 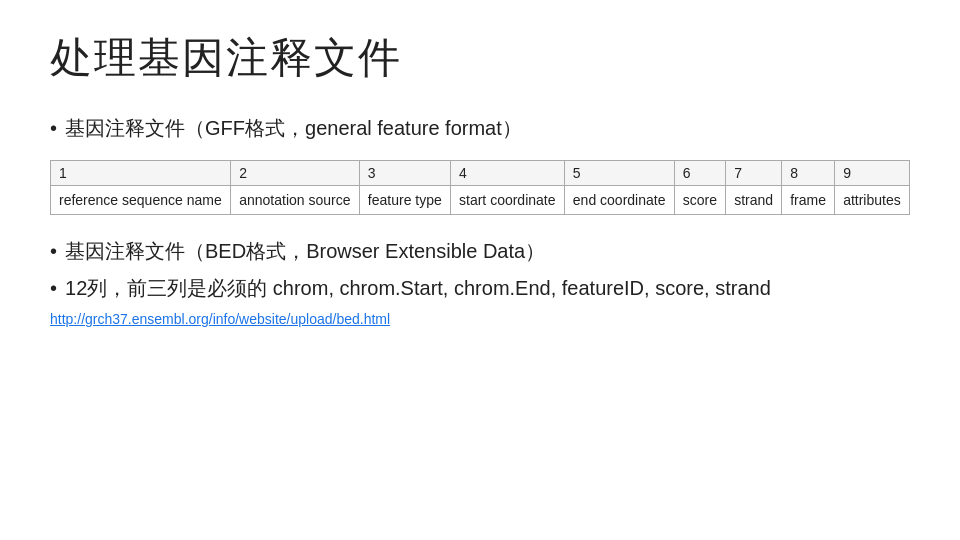 I want to click on cell-annotation: annotation source, so click(x=296, y=200).